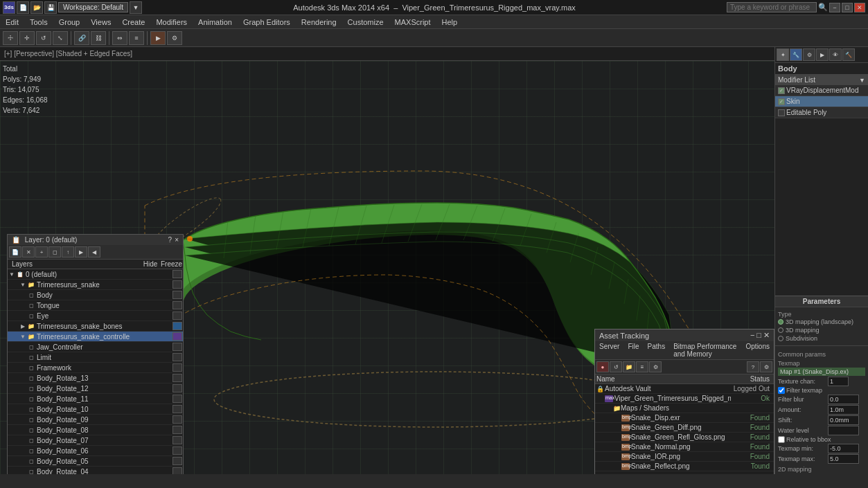 The width and height of the screenshot is (868, 488). I want to click on at-row: bmp Snake_Disp.exr Found, so click(684, 418).